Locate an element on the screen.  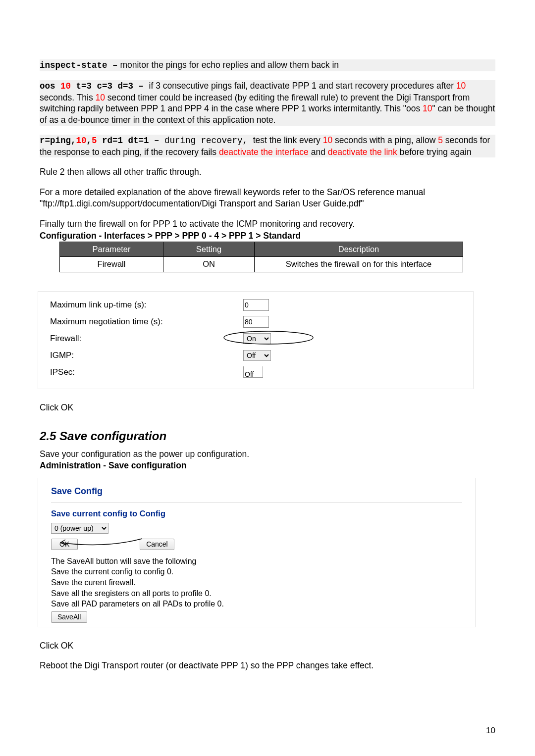
label-firewall: Firewall: is located at coordinates (147, 339).